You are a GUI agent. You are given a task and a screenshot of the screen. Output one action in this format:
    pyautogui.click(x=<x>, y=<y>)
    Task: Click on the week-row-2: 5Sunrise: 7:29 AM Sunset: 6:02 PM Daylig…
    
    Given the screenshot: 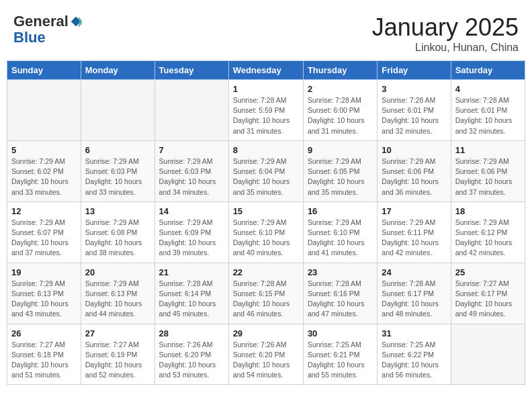 What is the action you would take?
    pyautogui.click(x=266, y=171)
    